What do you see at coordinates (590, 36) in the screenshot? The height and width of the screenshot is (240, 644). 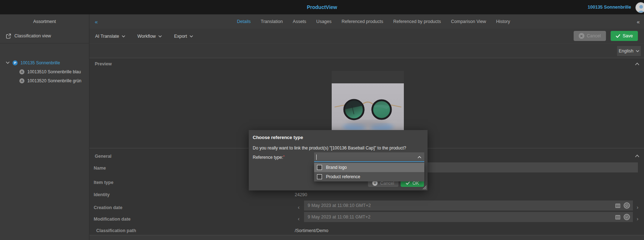 I see `cancel-button: ✕ Cancel` at bounding box center [590, 36].